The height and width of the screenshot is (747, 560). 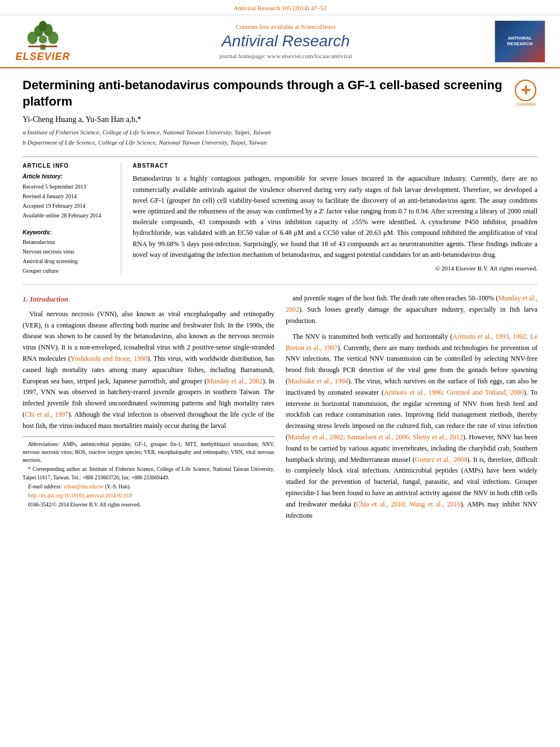 What do you see at coordinates (58, 469) in the screenshot?
I see `corresponding-label: * Corresponding author at:` at bounding box center [58, 469].